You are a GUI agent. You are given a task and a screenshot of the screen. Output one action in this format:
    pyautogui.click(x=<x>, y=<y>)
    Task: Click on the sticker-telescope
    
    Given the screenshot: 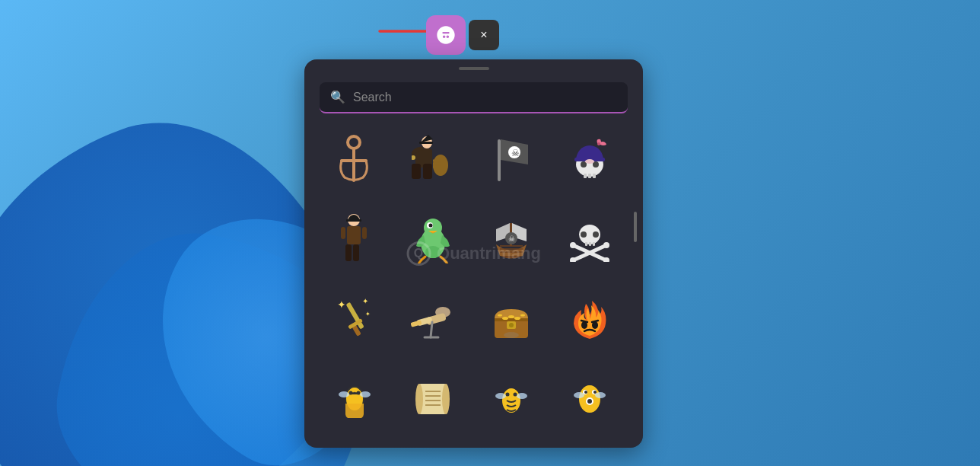 What is the action you would take?
    pyautogui.click(x=432, y=318)
    